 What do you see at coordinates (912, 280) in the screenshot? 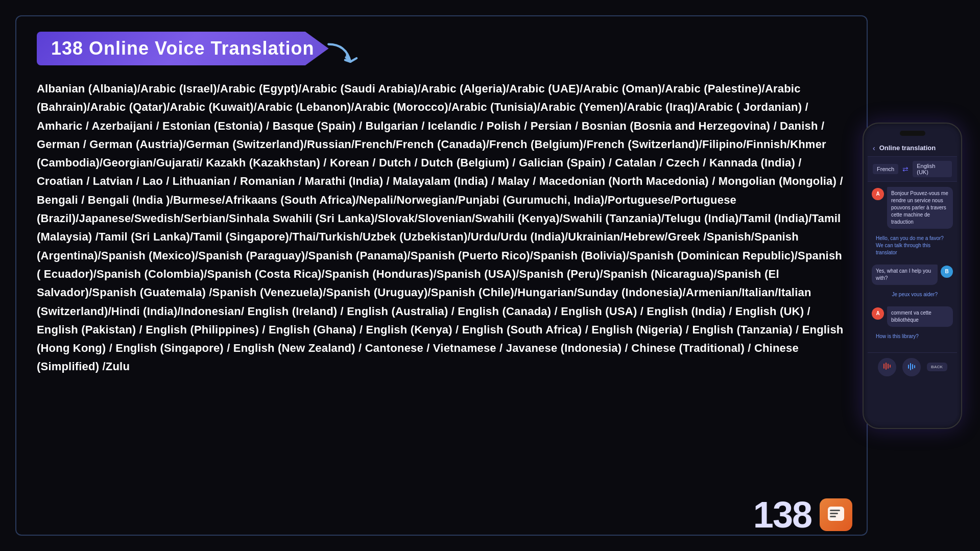
I see `phone-screen: ‹ Online translation French ⇄ English (U…` at bounding box center [912, 280].